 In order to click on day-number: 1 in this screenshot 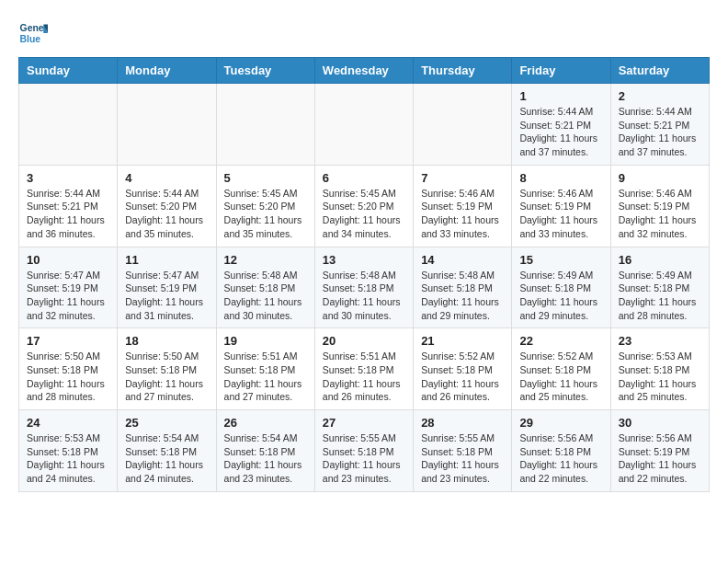, I will do `click(561, 96)`.